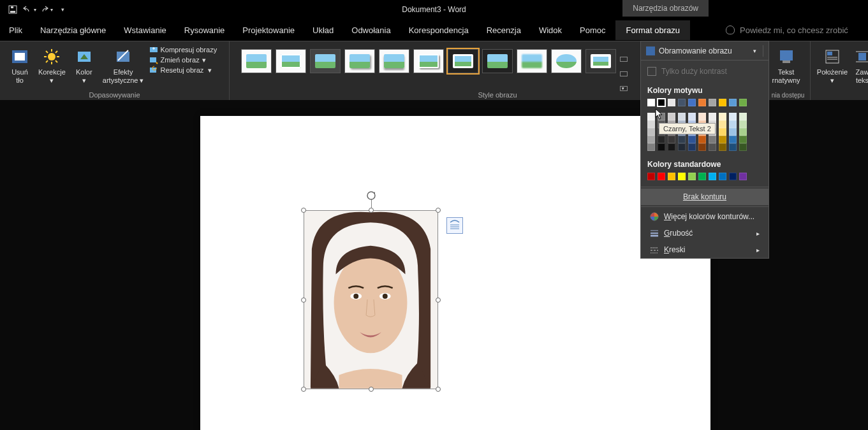 The image size is (868, 430). Describe the element at coordinates (438, 389) in the screenshot. I see `resize-handle-br` at that location.